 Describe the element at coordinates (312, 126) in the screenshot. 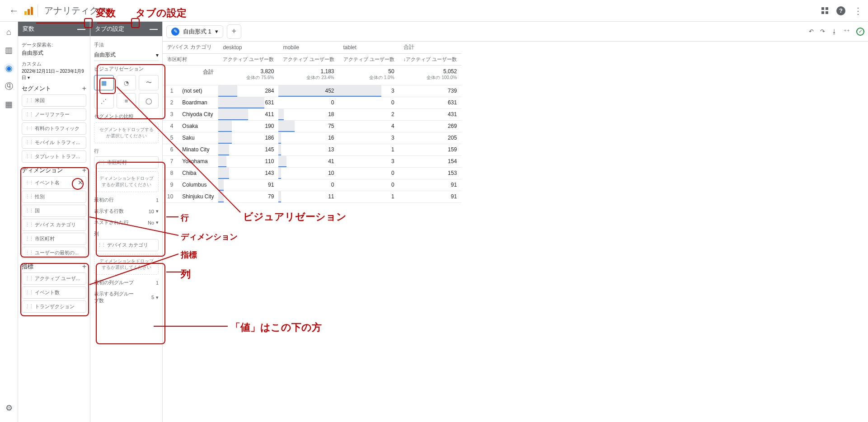

I see `table-row: 4Osaka190754269` at that location.